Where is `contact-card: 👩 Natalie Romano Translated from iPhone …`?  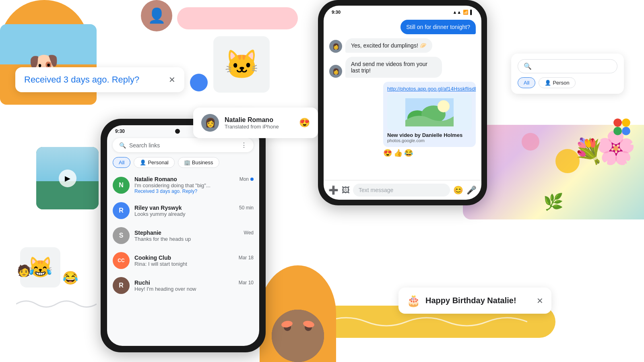 contact-card: 👩 Natalie Romano Translated from iPhone … is located at coordinates (256, 123).